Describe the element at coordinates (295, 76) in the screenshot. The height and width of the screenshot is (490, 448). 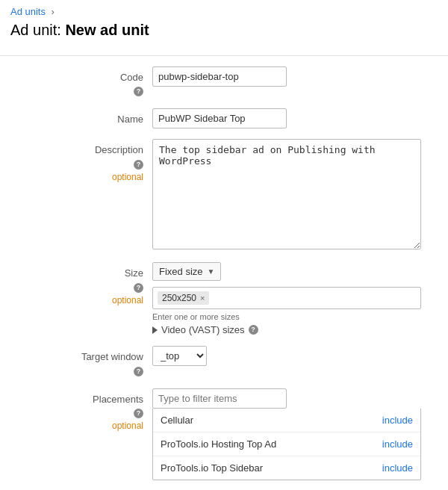
I see `code-control` at that location.